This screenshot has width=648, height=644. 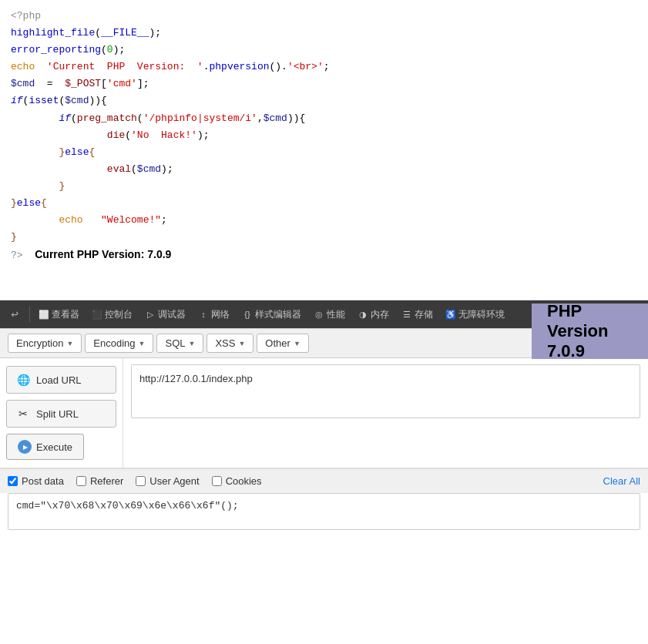 I want to click on xss-menu: XSS ▼, so click(x=230, y=344).